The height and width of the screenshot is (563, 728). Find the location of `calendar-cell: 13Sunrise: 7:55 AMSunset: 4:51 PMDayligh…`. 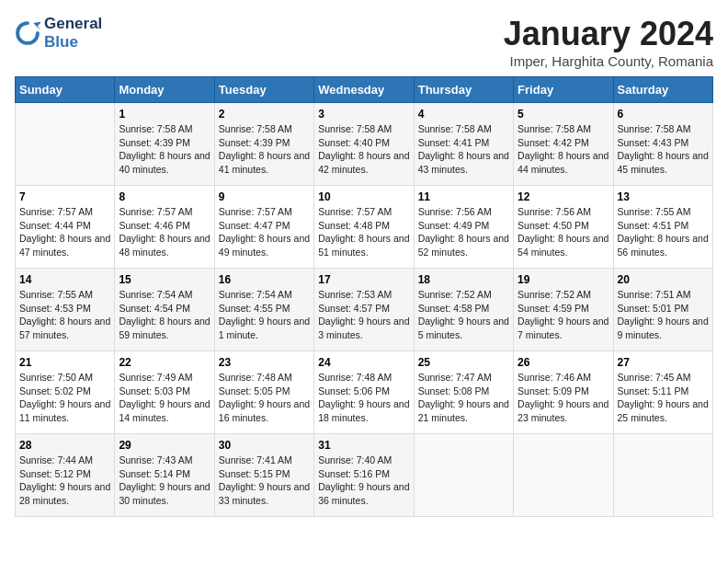

calendar-cell: 13Sunrise: 7:55 AMSunset: 4:51 PMDayligh… is located at coordinates (663, 227).